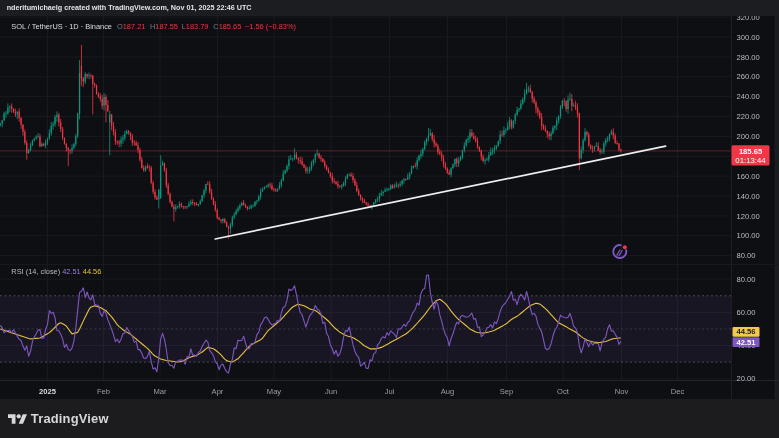 This screenshot has width=779, height=438. Describe the element at coordinates (48, 392) in the screenshot. I see `svg-text: 2025` at that location.